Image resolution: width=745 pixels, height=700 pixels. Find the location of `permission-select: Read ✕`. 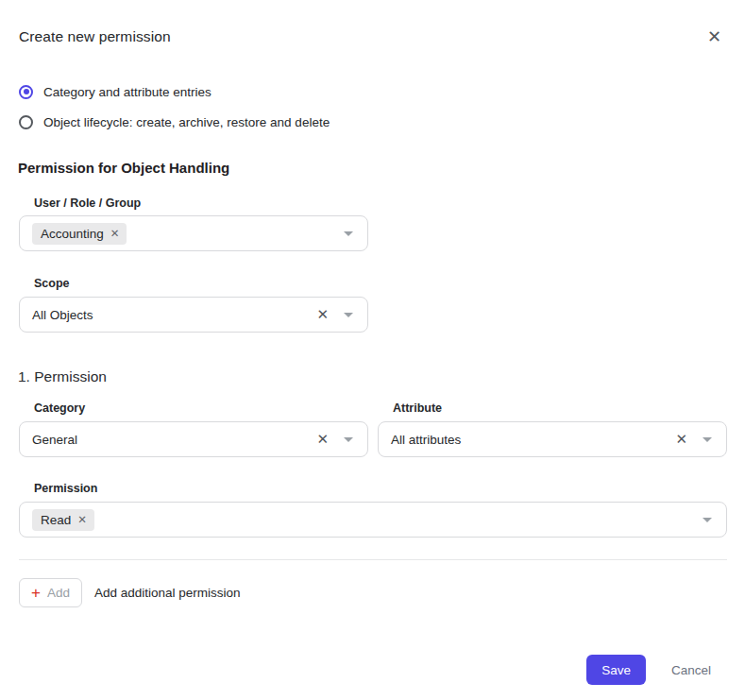

permission-select: Read ✕ is located at coordinates (373, 520).